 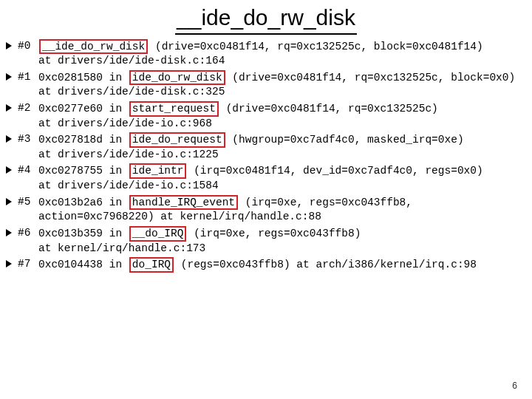 I want to click on frame-number: #0, so click(x=28, y=47).